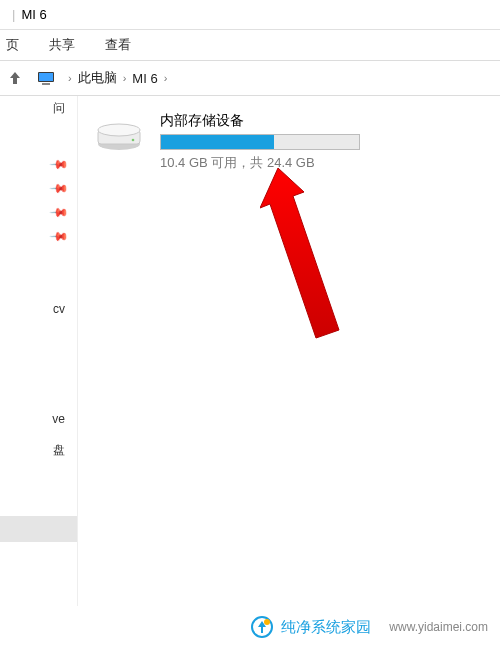 The image size is (500, 648). What do you see at coordinates (144, 78) in the screenshot?
I see `crumb-device: MI 6` at bounding box center [144, 78].